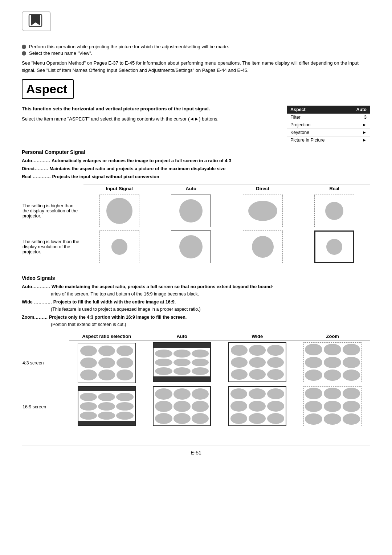 Image resolution: width=392 pixels, height=555 pixels. I want to click on video-43-auto-cell, so click(182, 363).